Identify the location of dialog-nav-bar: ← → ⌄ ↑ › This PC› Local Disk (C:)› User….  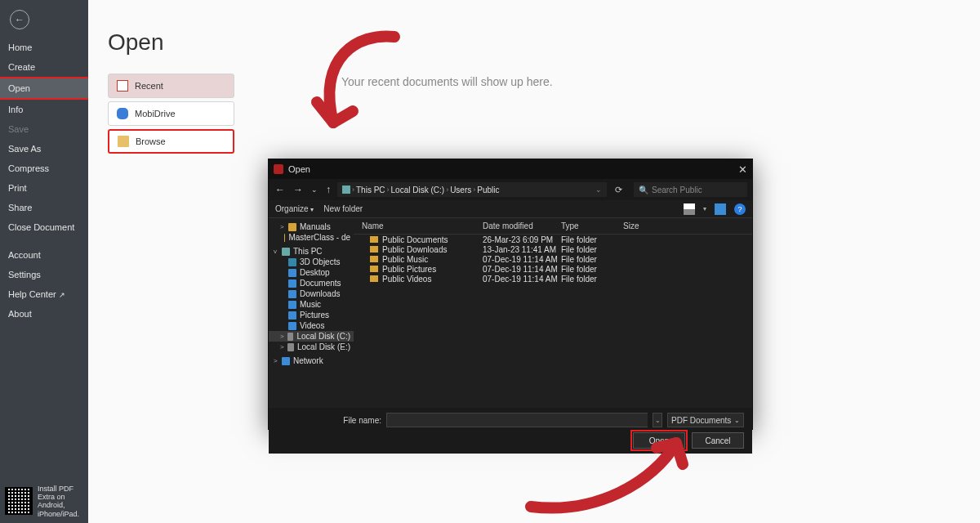
(510, 190).